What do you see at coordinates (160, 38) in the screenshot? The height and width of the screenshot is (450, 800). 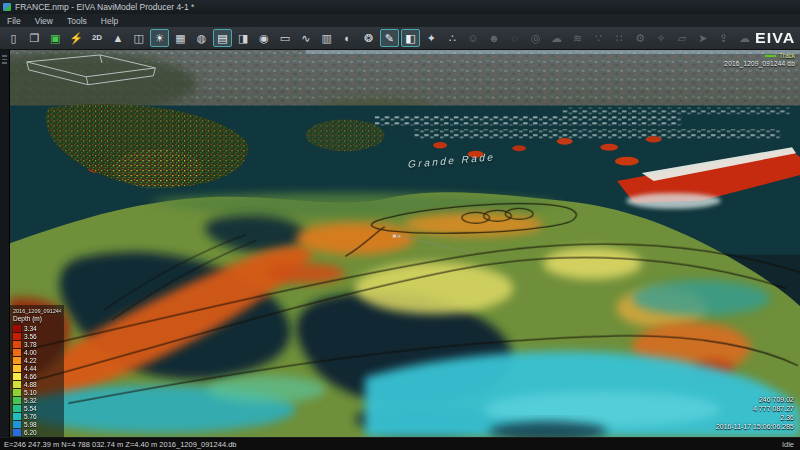 I see `toolbar-illumination: ☀` at bounding box center [160, 38].